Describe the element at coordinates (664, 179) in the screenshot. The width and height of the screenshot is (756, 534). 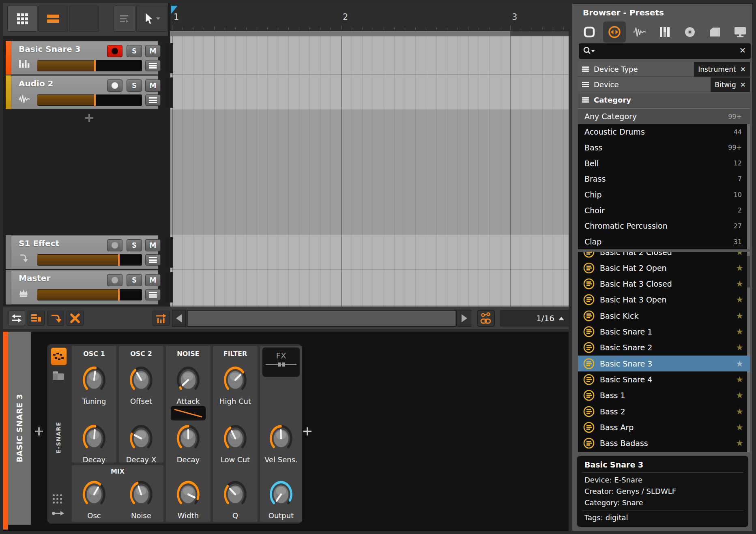
I see `category-row: Brass 7` at that location.